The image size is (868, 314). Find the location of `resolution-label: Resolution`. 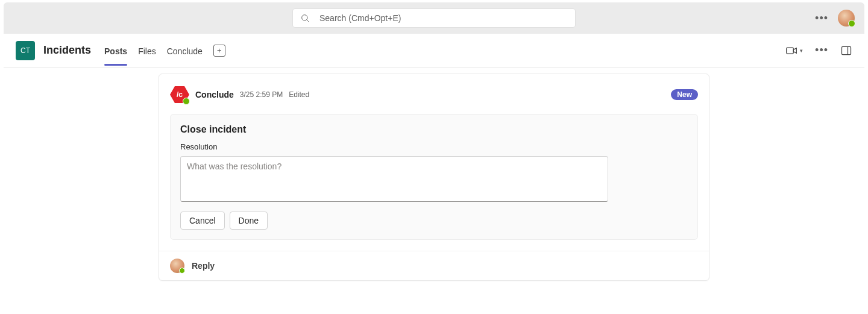

resolution-label: Resolution is located at coordinates (434, 147).